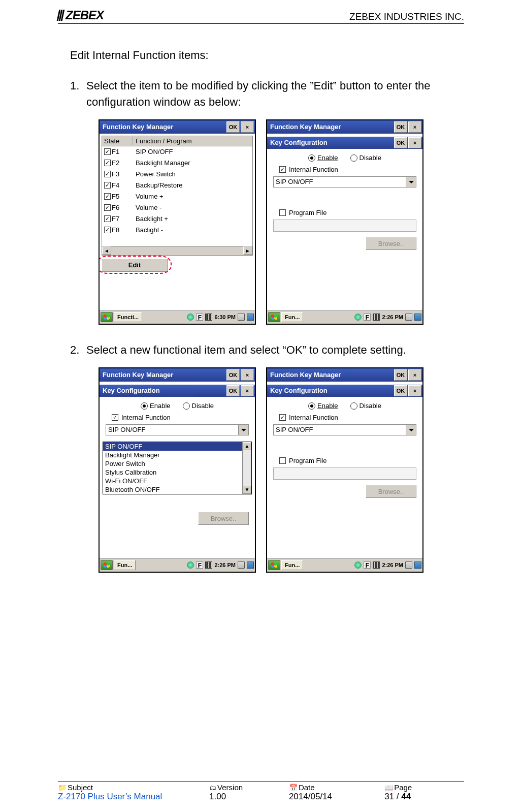 The width and height of the screenshot is (522, 812). What do you see at coordinates (249, 797) in the screenshot?
I see `footer-version: 1.00` at bounding box center [249, 797].